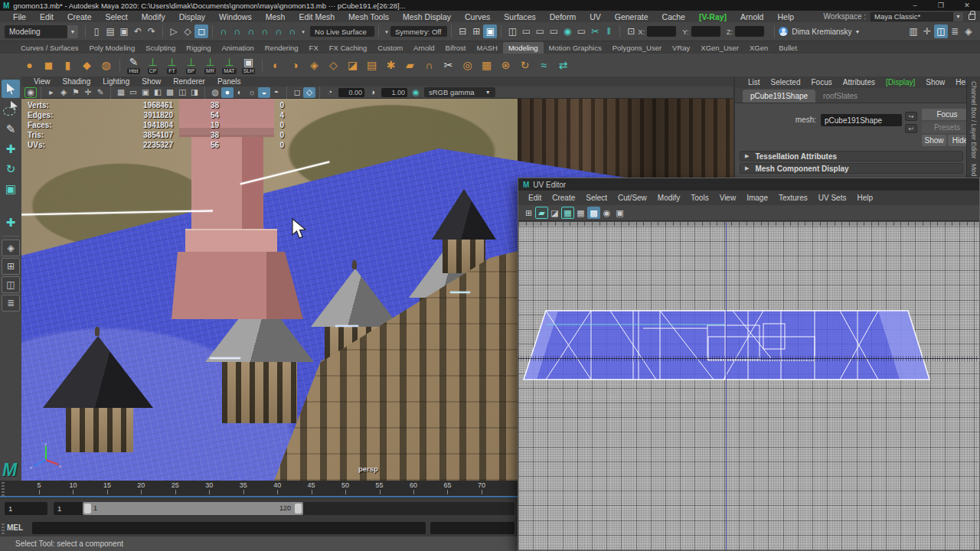 The height and width of the screenshot is (551, 980). What do you see at coordinates (113, 47) in the screenshot?
I see `shelf-tab: Poly Modeling` at bounding box center [113, 47].